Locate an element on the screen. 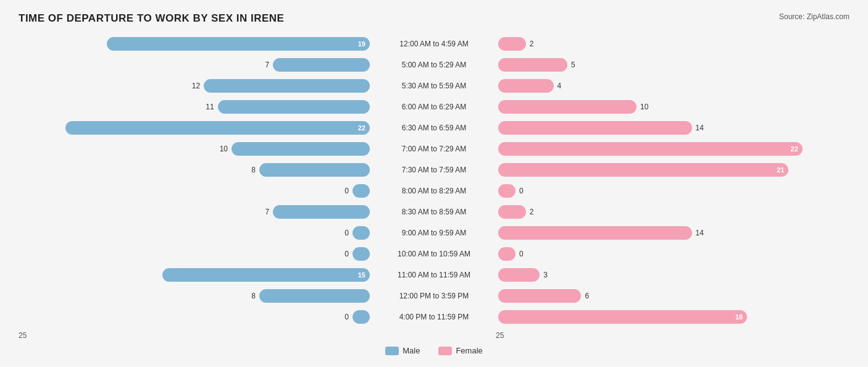  bar-row: 226:30 AM to 6:59 AM14 is located at coordinates (434, 128).